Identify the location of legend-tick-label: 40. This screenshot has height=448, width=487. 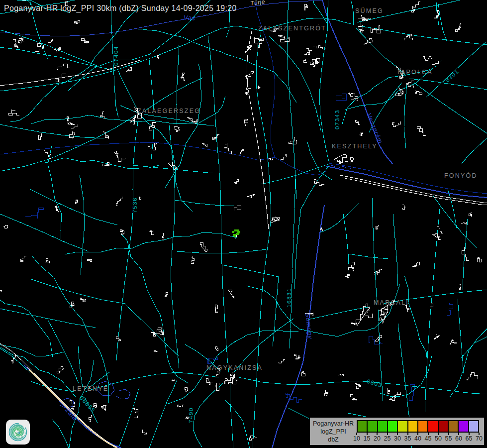
(418, 439).